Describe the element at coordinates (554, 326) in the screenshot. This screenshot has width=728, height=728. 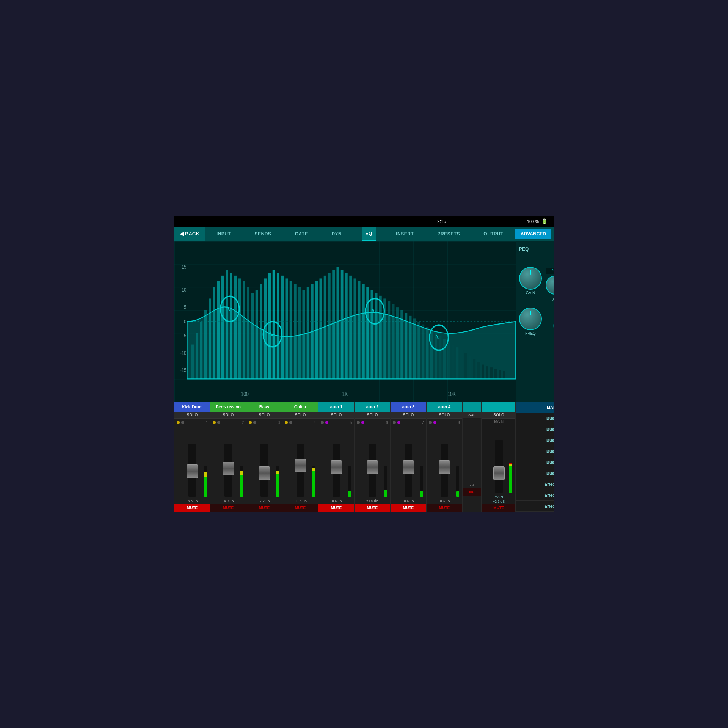
I see `link-button: ⊕` at that location.